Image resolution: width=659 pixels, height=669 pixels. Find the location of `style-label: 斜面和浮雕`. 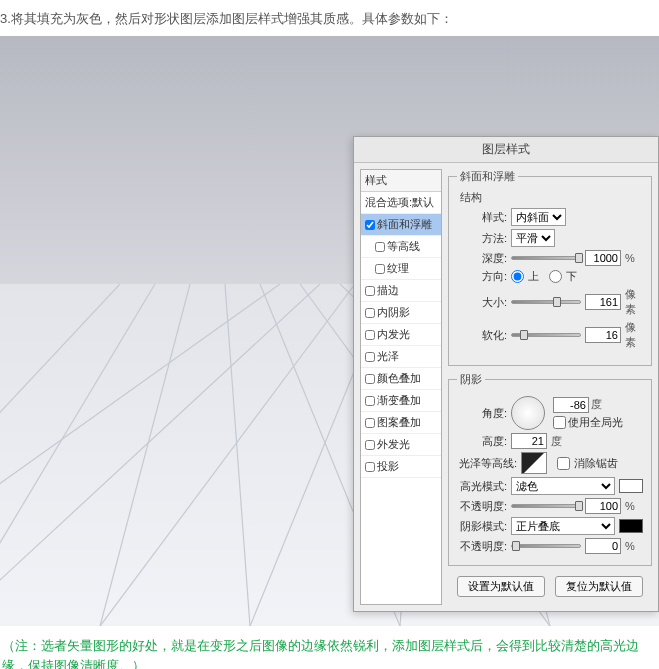

style-label: 斜面和浮雕 is located at coordinates (404, 224).